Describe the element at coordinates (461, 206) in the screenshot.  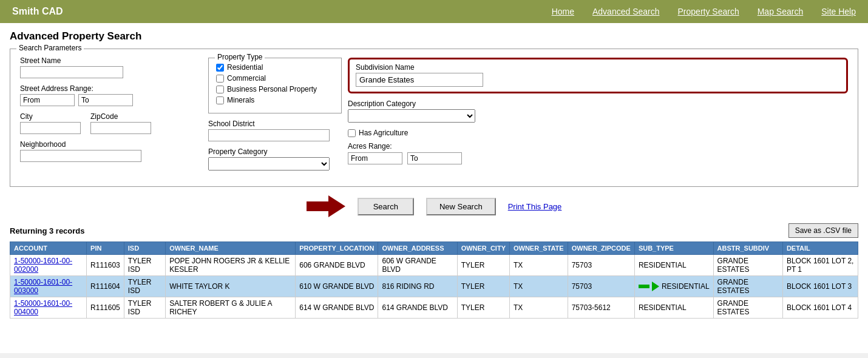
I see `new-search-button: New Search` at that location.